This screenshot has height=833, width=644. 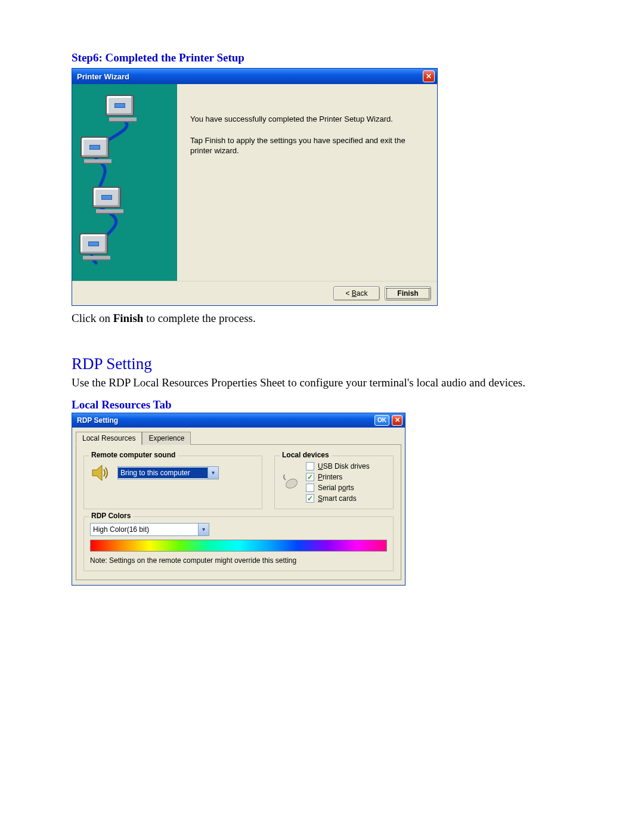 What do you see at coordinates (199, 318) in the screenshot?
I see `instruction-suffix: to complete the process.` at bounding box center [199, 318].